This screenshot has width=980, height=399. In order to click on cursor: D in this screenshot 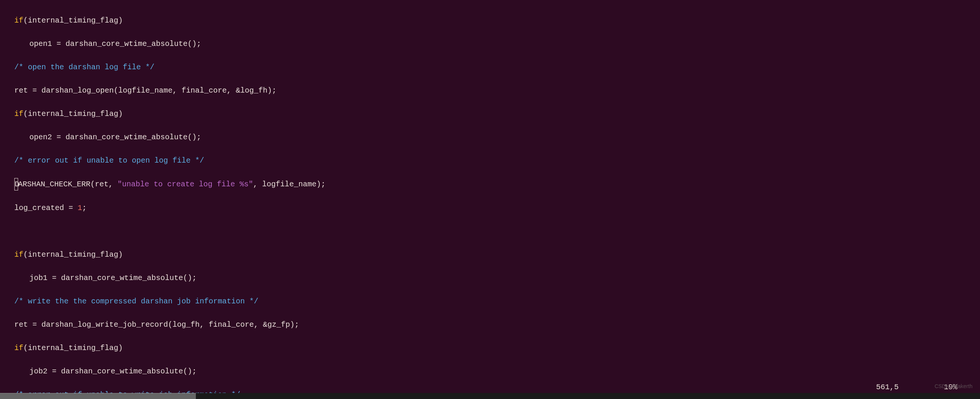, I will do `click(16, 184)`.